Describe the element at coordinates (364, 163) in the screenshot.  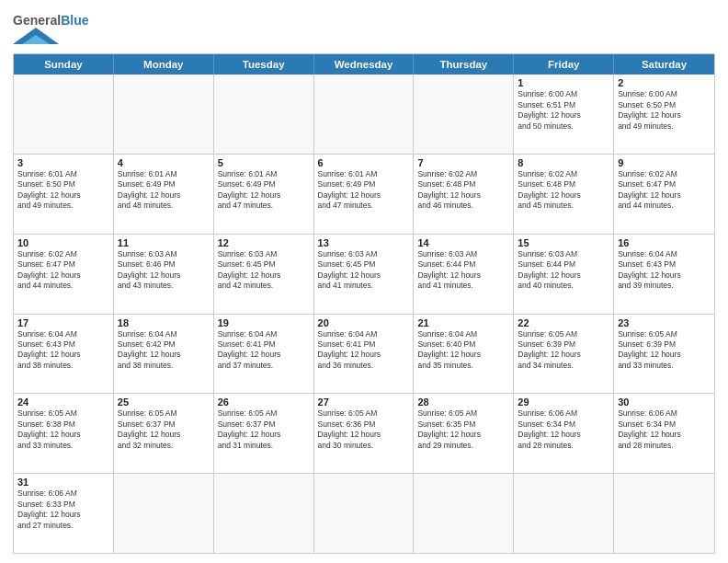
I see `day-number: 6` at that location.